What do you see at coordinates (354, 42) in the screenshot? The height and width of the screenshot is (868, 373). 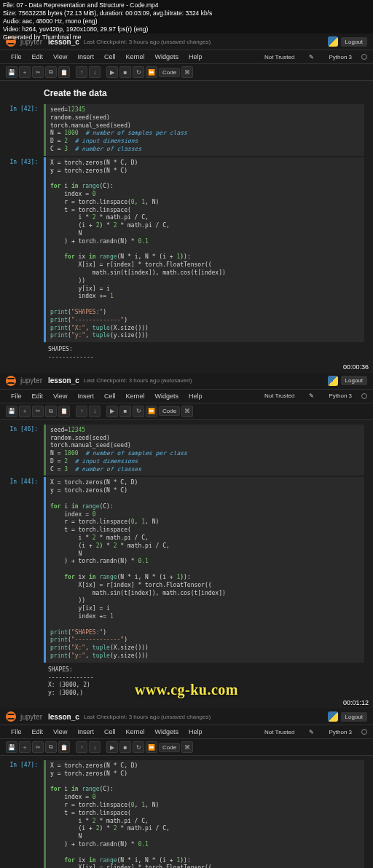 I see `logout-button: Logout` at bounding box center [354, 42].